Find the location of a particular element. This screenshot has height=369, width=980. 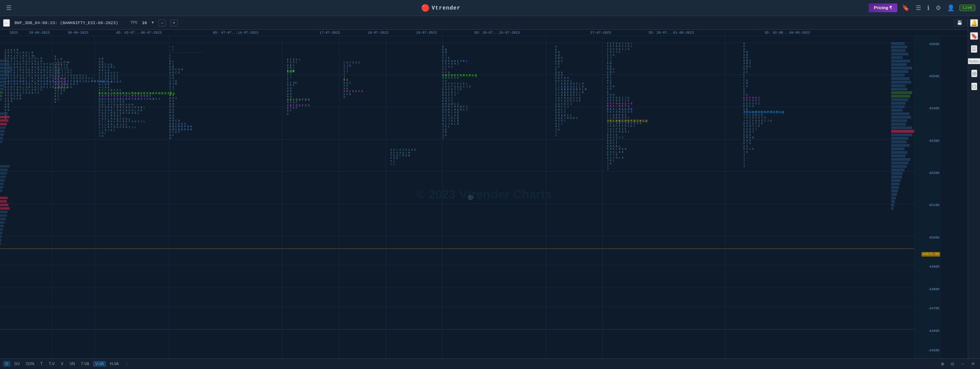

btn-T: T is located at coordinates (41, 364).